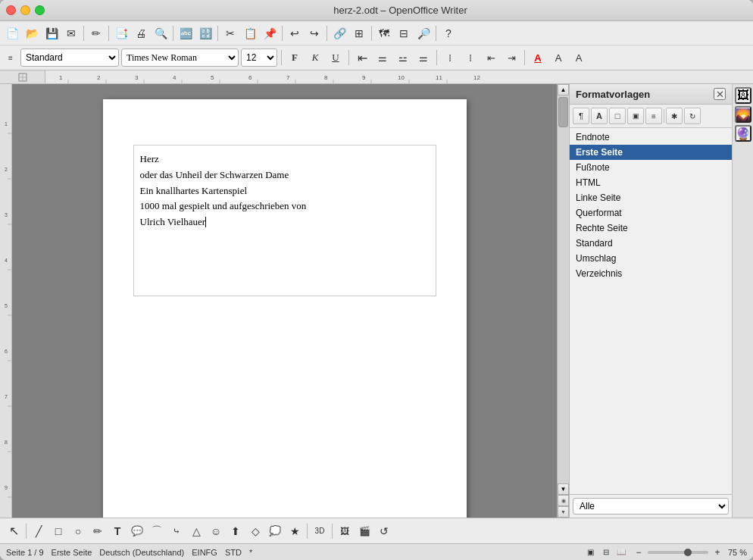 The image size is (753, 560). Describe the element at coordinates (196, 531) in the screenshot. I see `shapes-tool-button: △` at that location.